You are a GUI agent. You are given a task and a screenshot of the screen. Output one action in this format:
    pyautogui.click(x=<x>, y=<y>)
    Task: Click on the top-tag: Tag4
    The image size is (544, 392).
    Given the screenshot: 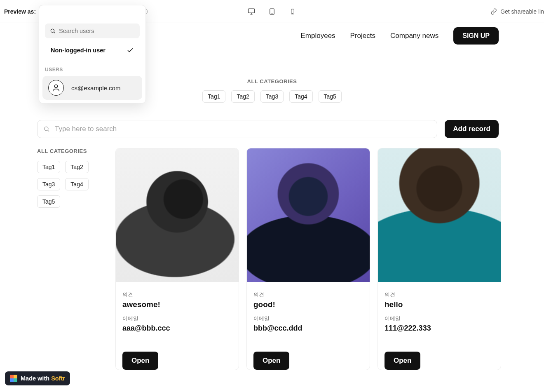 What is the action you would take?
    pyautogui.click(x=301, y=96)
    